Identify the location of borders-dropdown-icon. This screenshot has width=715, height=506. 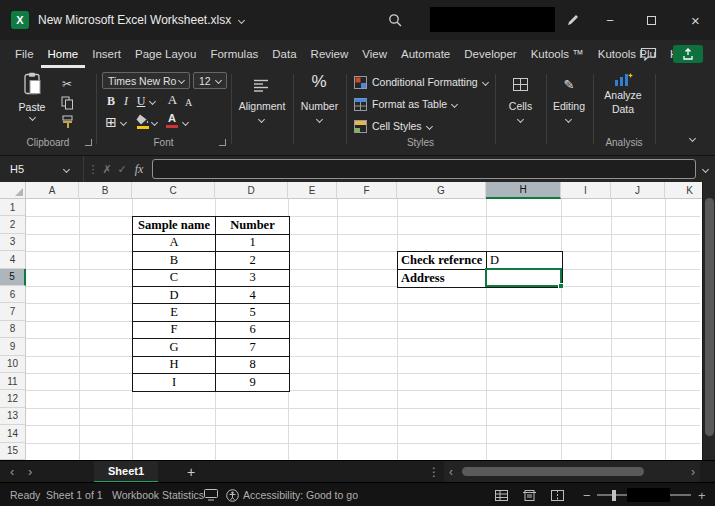
(124, 122).